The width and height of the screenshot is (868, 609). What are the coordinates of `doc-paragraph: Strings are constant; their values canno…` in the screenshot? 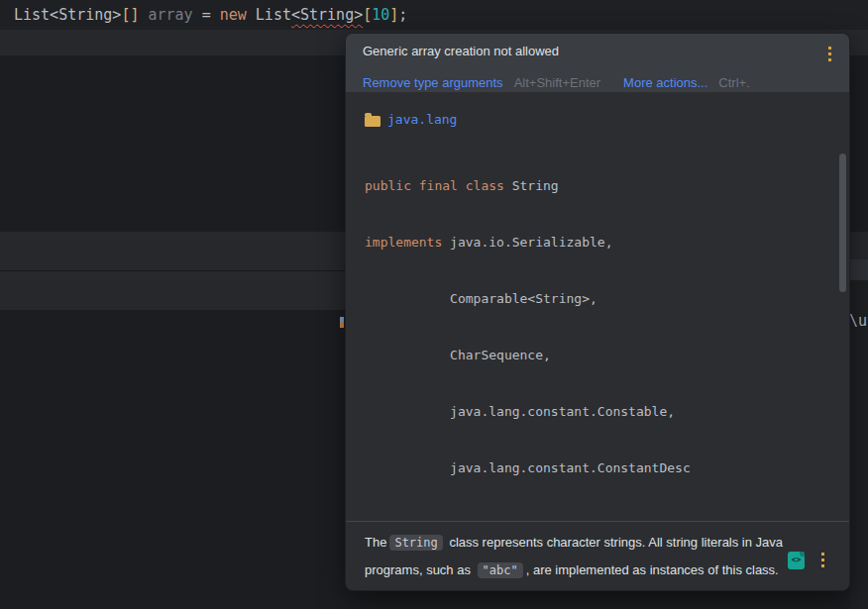 It's located at (591, 590).